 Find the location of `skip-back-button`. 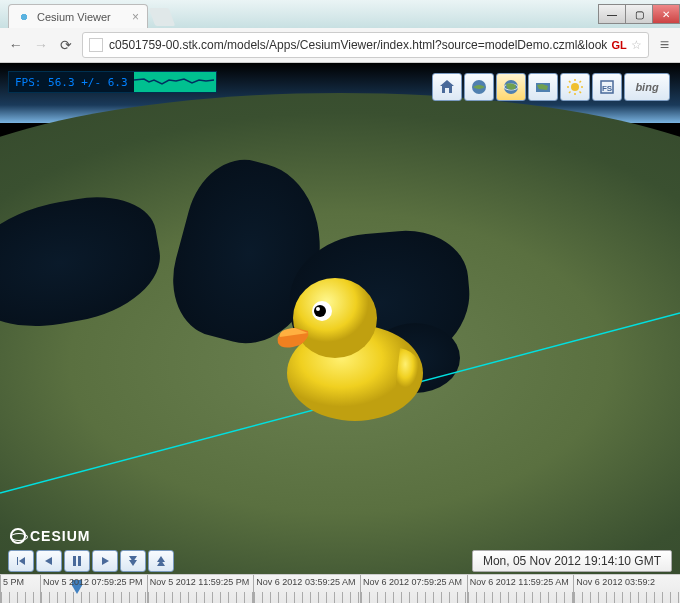

skip-back-button is located at coordinates (21, 561).